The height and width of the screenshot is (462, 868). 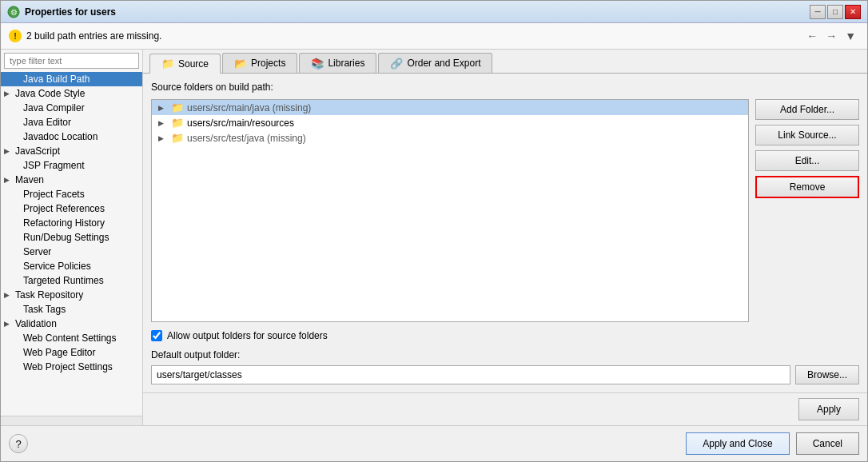 I want to click on forward-button: →, so click(x=831, y=36).